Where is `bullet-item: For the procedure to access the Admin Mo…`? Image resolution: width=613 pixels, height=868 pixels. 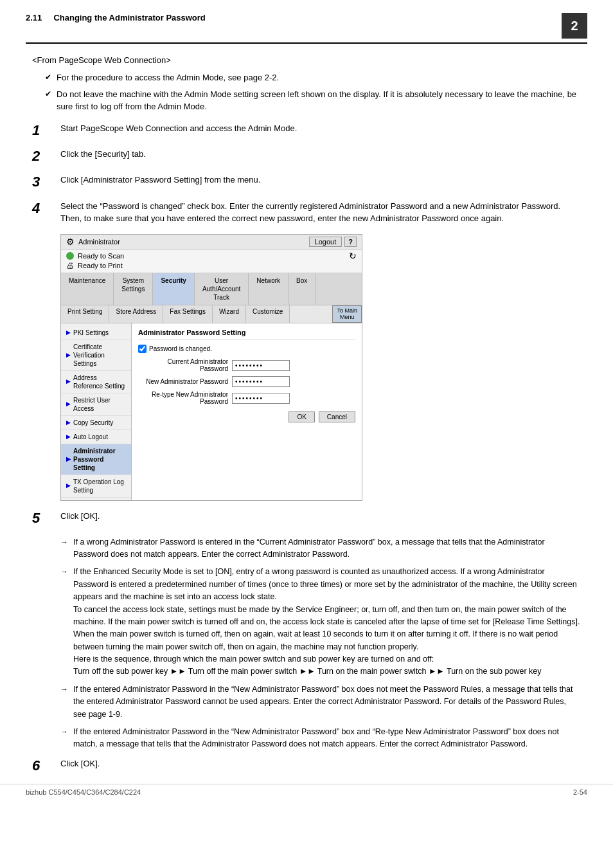
bullet-item: For the procedure to access the Admin Mo… is located at coordinates (313, 78).